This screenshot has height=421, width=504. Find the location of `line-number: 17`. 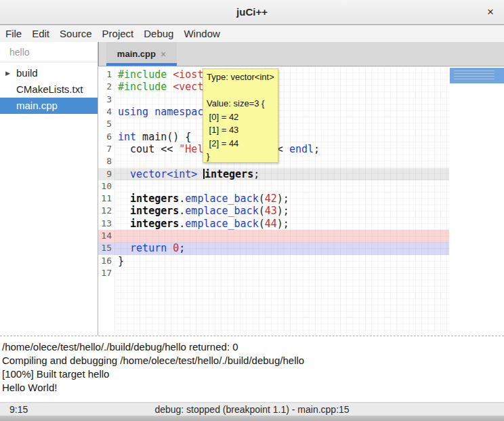

line-number: 17 is located at coordinates (106, 273).